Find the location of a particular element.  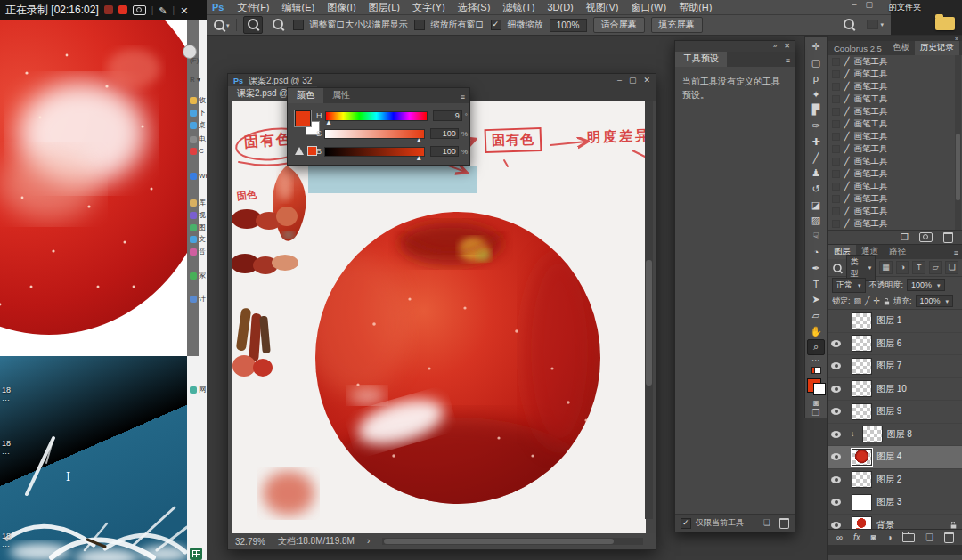

fill-screen-button: 填充屏幕 is located at coordinates (677, 25).